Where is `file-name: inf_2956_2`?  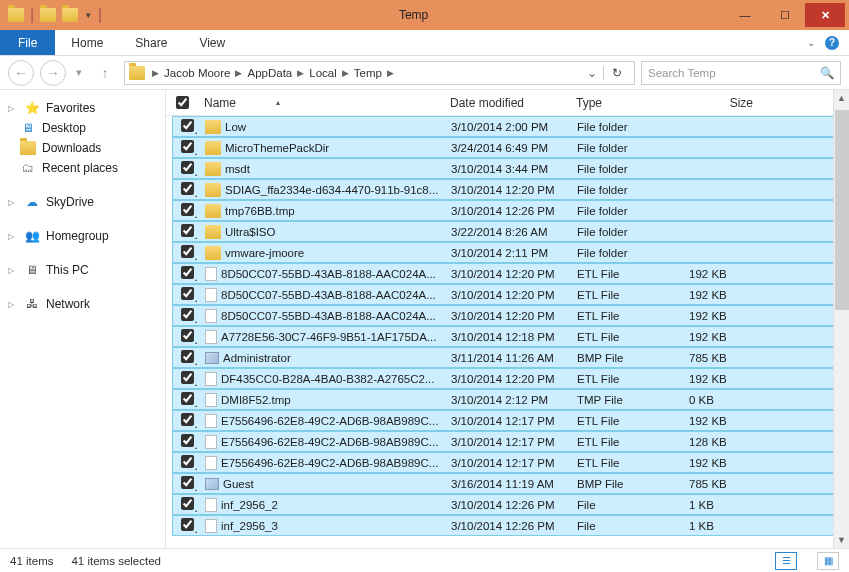 file-name: inf_2956_2 is located at coordinates (250, 505).